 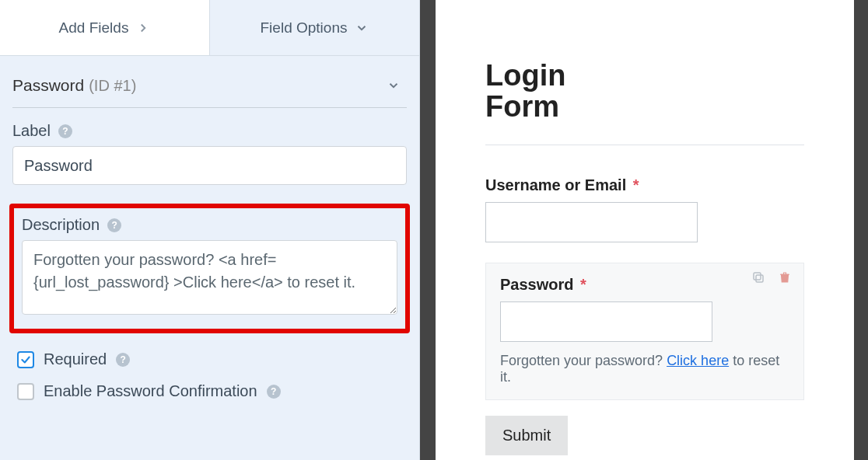 I want to click on tab-add-fields: Add Fields, so click(x=105, y=28).